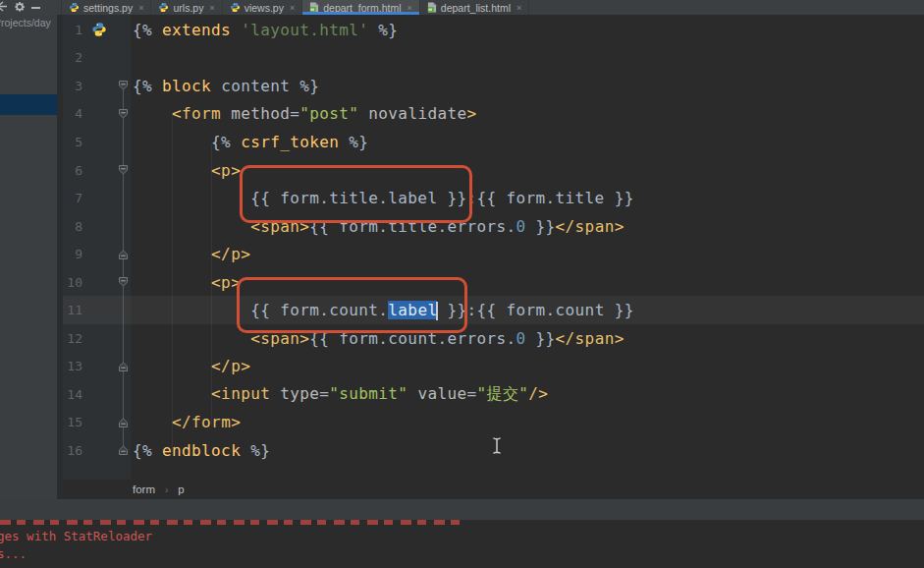  I want to click on console-clipped-line, so click(231, 523).